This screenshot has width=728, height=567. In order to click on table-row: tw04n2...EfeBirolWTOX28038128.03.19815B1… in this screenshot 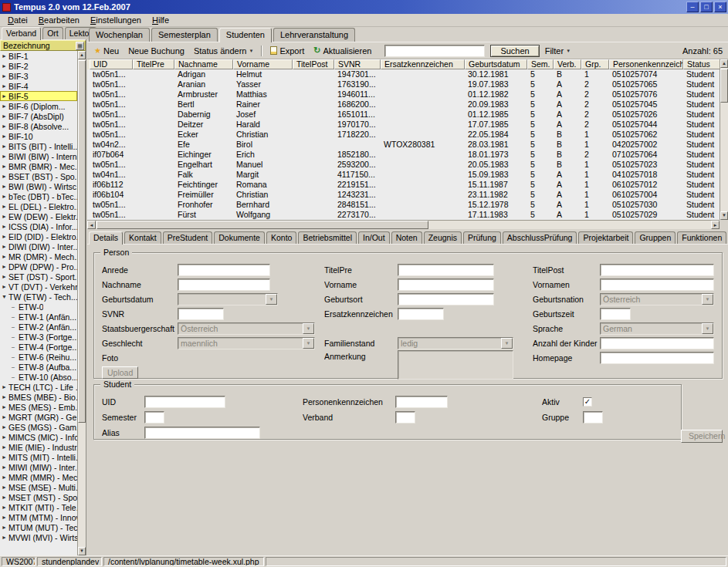, I will do `click(405, 145)`.